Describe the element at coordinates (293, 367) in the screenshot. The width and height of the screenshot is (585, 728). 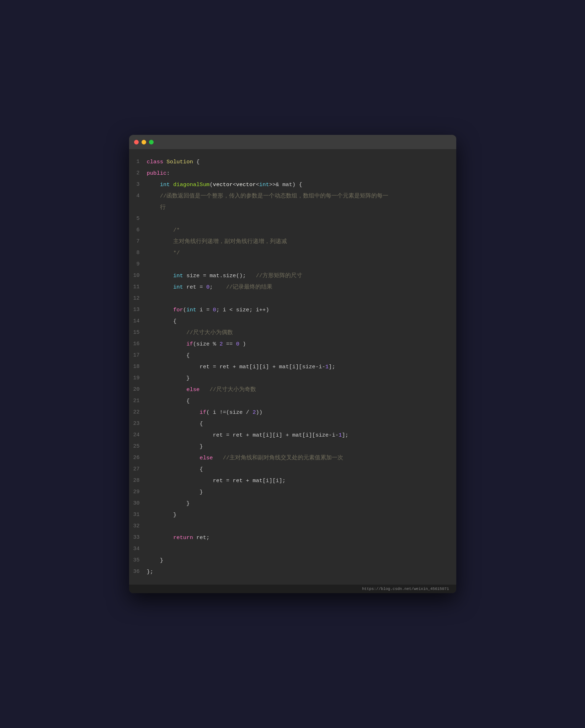
I see `code-line-18: 18 ret = ret + mat[i][i] + mat[i][size-i…` at that location.